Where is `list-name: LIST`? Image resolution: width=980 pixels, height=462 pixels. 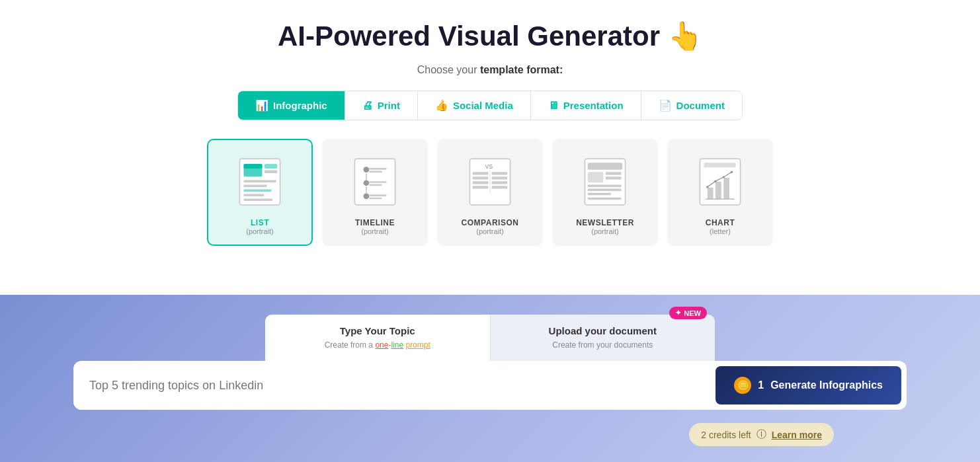
list-name: LIST is located at coordinates (260, 223).